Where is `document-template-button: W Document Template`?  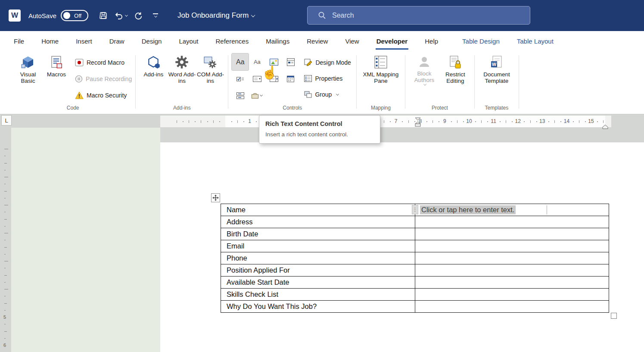
document-template-button: W Document Template is located at coordinates (497, 68).